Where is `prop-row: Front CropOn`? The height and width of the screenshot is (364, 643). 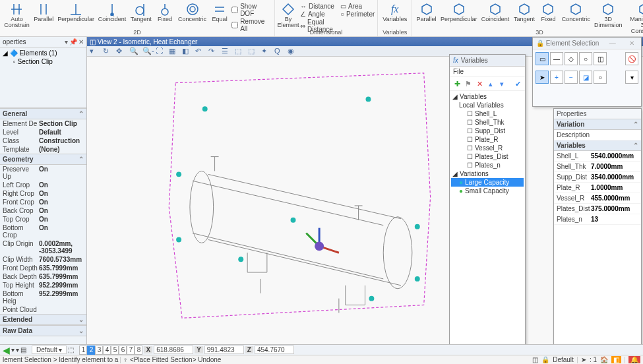
prop-row: Front CropOn is located at coordinates (44, 202).